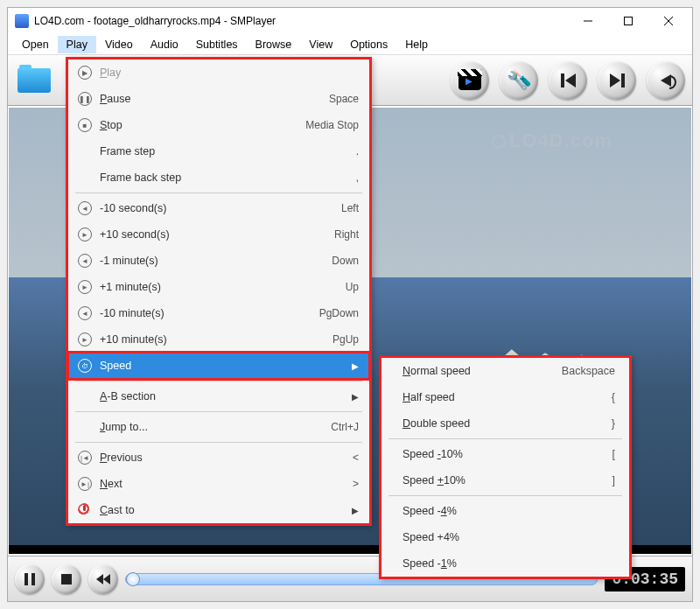  Describe the element at coordinates (350, 45) in the screenshot. I see `menubar: Open Play Video Audio Subtitles Browse V…` at that location.